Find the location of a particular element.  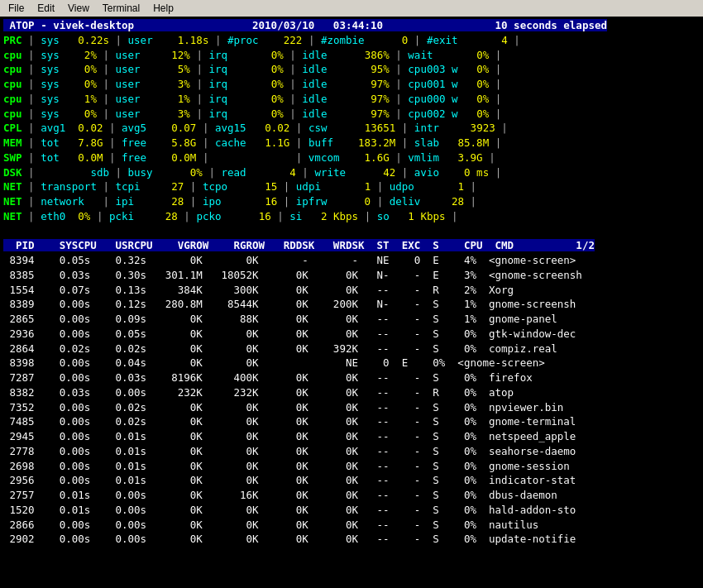

menu-edit: Edit is located at coordinates (46, 8).